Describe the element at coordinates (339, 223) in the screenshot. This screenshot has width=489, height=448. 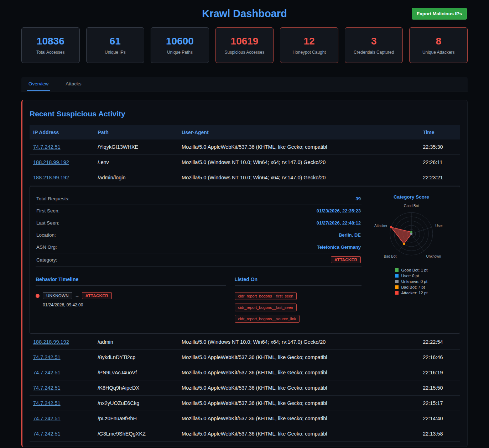
I see `field-value: 01/27/2026, 22:48:12` at that location.